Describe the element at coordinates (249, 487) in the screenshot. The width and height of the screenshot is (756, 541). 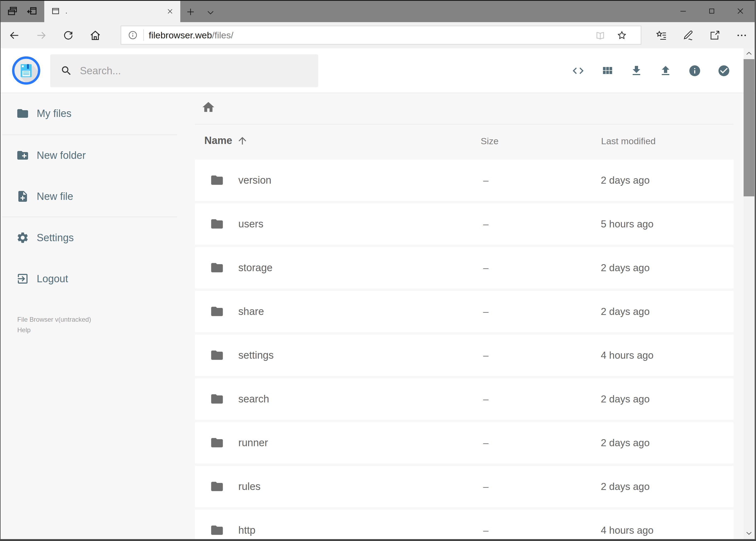
I see `file-name: rules` at that location.